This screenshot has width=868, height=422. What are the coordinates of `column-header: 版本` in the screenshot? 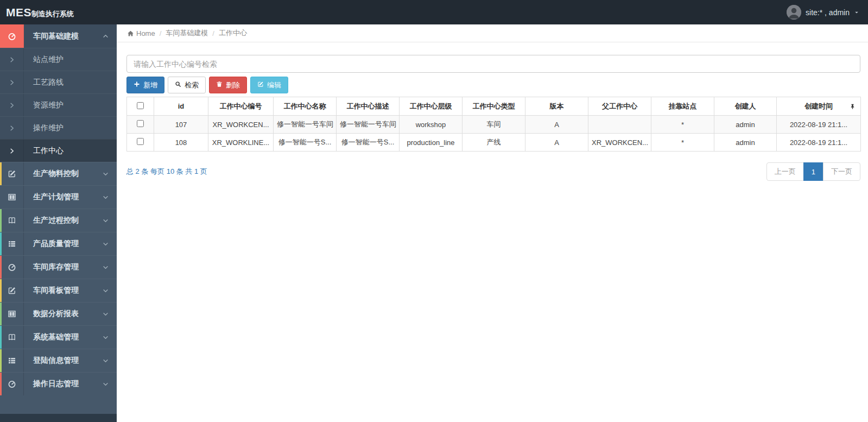 It's located at (557, 106).